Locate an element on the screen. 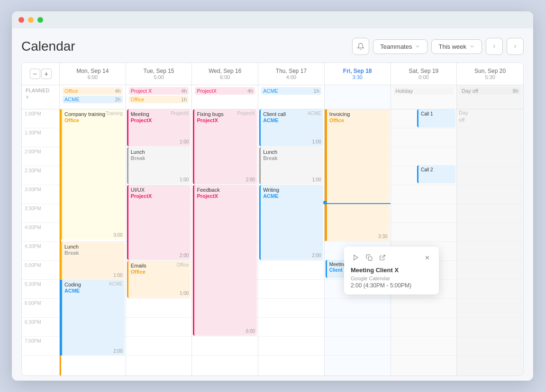  time-4pm: 4:00PM is located at coordinates (41, 232).